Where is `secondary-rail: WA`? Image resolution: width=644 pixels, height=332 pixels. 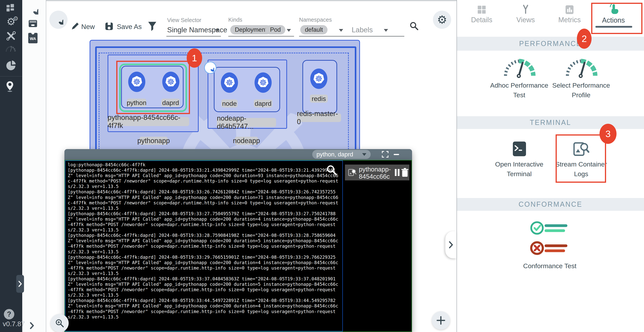
secondary-rail: WA is located at coordinates (34, 166).